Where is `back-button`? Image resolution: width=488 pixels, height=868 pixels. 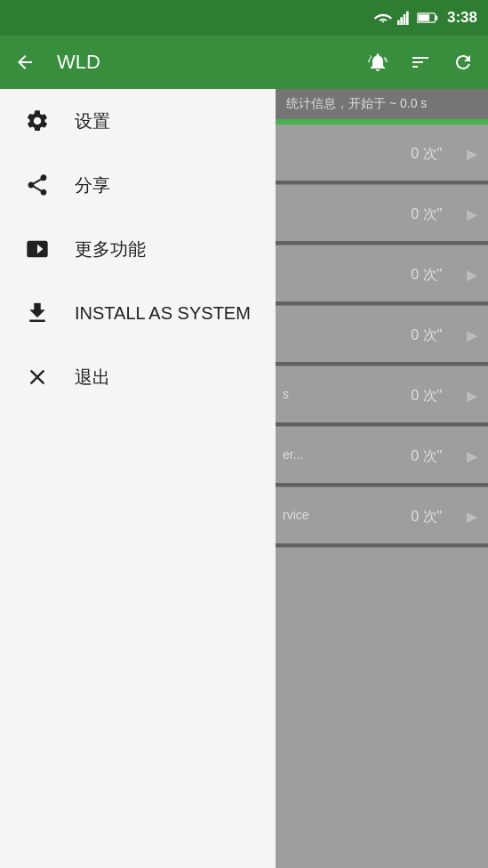 back-button is located at coordinates (25, 62).